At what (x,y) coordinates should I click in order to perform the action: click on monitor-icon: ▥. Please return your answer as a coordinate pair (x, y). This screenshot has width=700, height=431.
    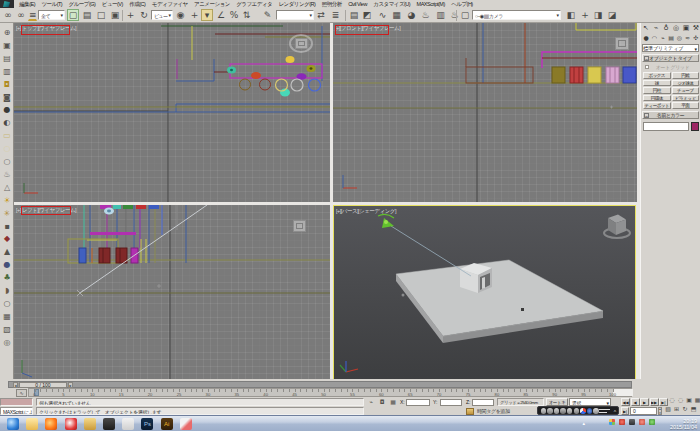
    Looking at the image, I should click on (7, 72).